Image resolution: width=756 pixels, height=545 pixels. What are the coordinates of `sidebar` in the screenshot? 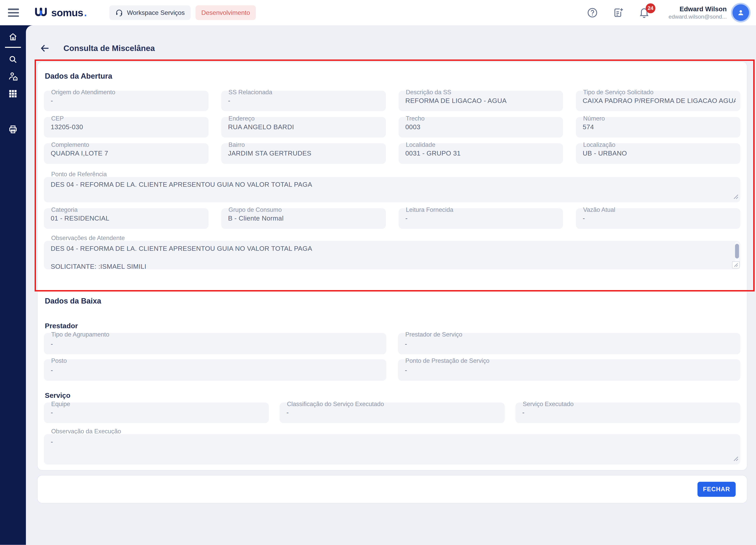 It's located at (13, 285).